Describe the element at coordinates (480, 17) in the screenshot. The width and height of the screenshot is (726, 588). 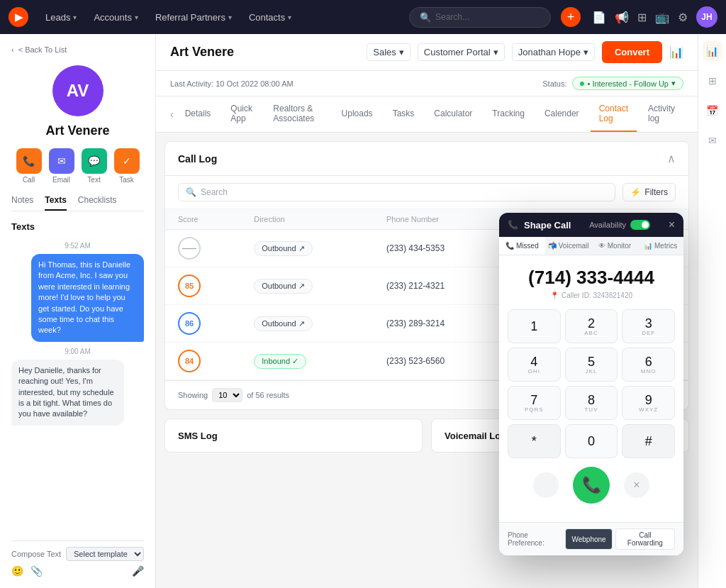
I see `global-search: 🔍 Search...` at that location.